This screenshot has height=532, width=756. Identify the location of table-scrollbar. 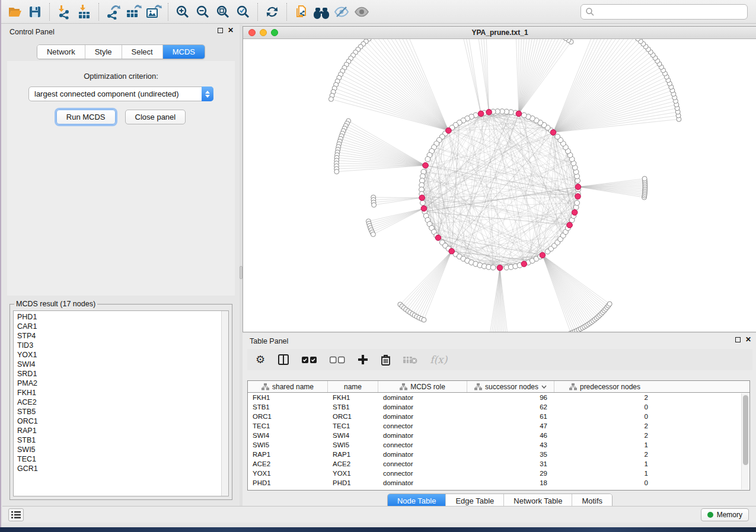
(745, 441).